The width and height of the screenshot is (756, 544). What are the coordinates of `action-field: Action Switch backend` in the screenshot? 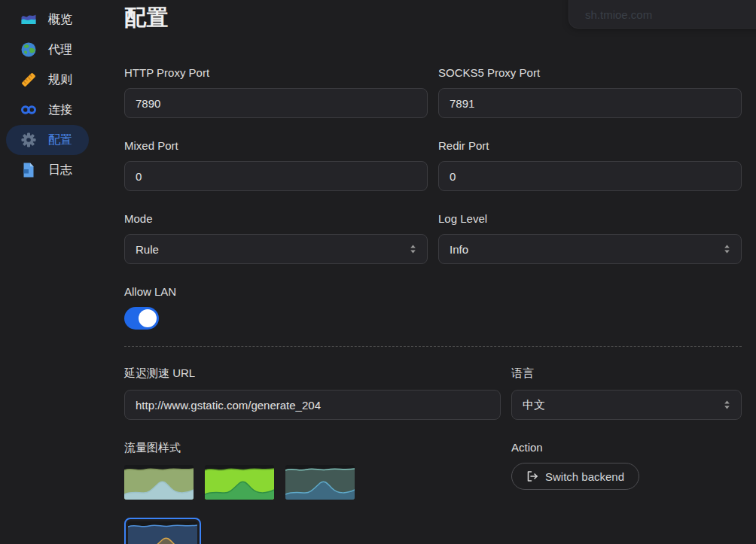 It's located at (626, 492).